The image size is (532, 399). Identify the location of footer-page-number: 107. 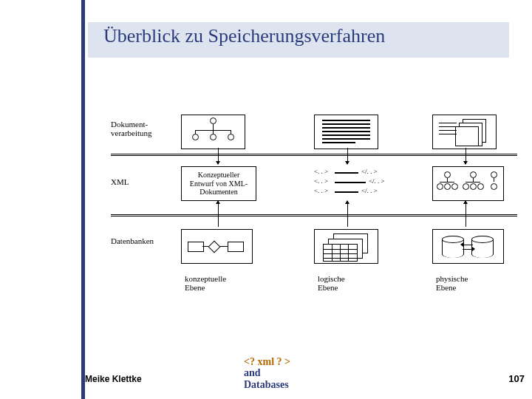
(516, 378).